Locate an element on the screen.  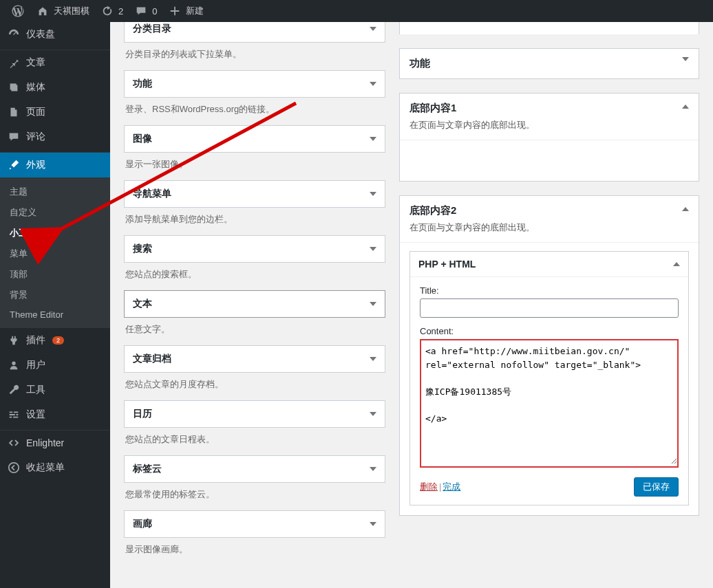
menu-dashboard: 仪表盘 is located at coordinates (55, 34).